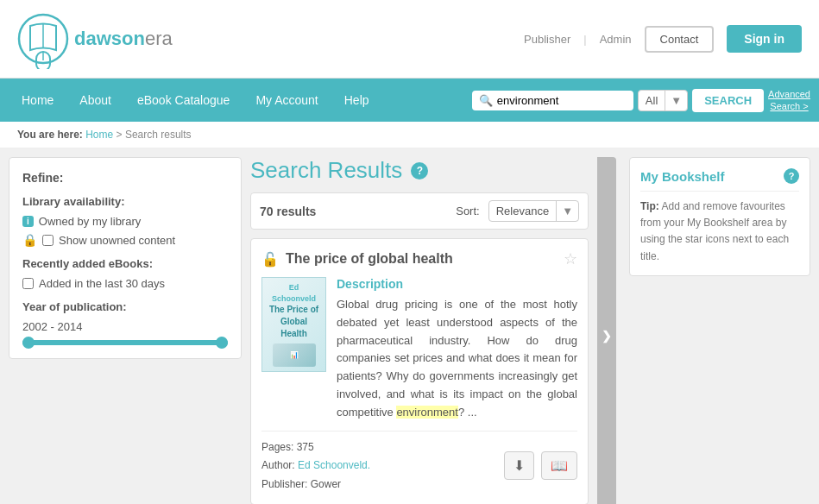  What do you see at coordinates (125, 178) in the screenshot?
I see `refine-label: Refine:` at bounding box center [125, 178].